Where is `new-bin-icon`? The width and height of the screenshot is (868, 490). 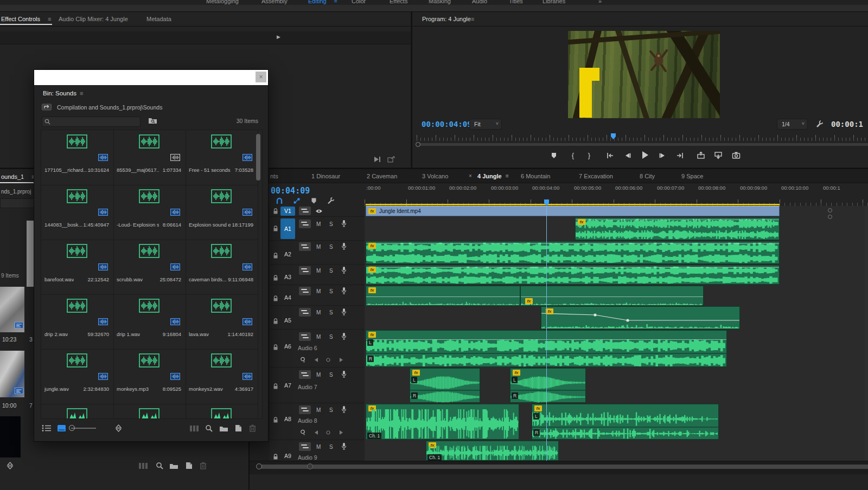
new-bin-icon is located at coordinates (224, 428).